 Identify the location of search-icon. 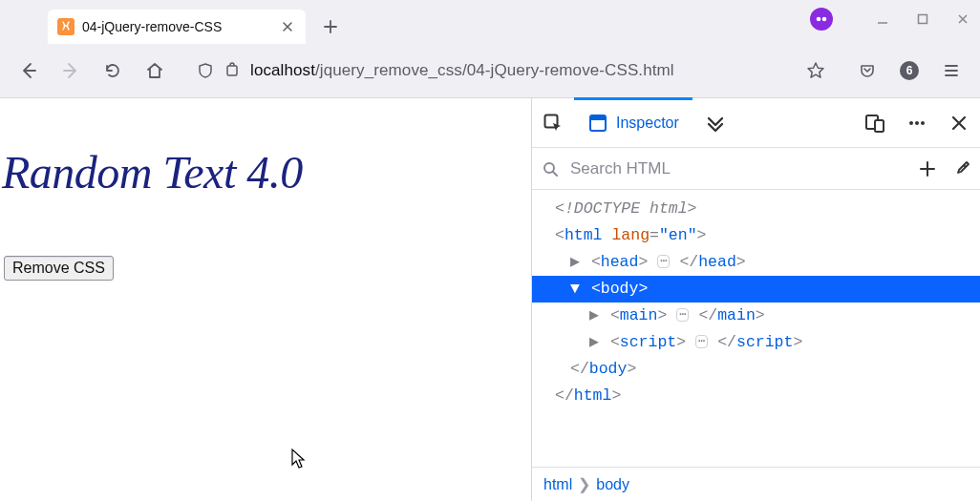
(550, 169).